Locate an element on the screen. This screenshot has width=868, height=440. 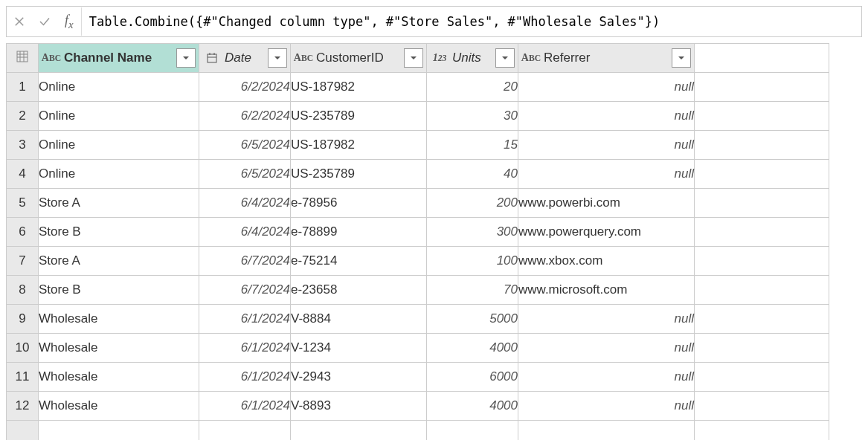
cell-units: 6000 is located at coordinates (473, 378).